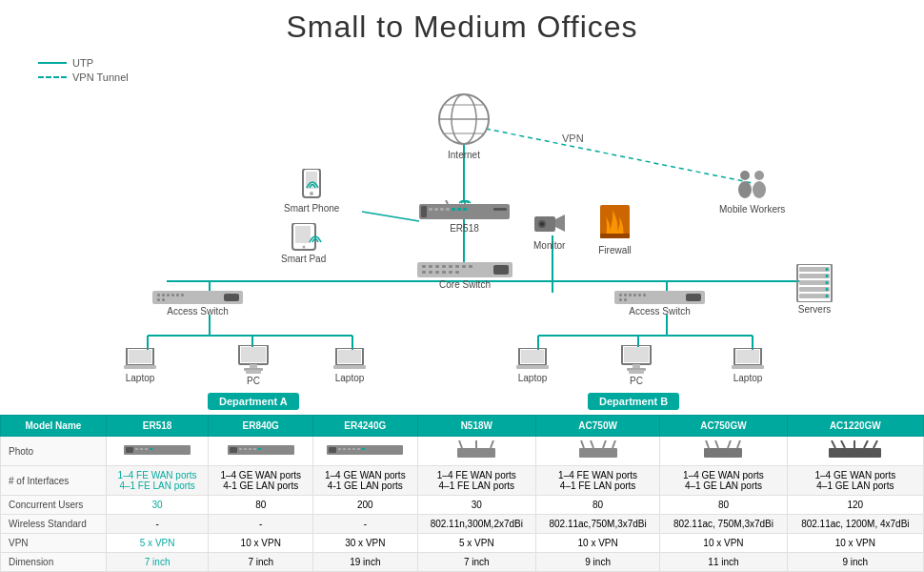 This screenshot has width=924, height=572. What do you see at coordinates (158, 505) in the screenshot?
I see `cu-er518-text: 30` at bounding box center [158, 505].